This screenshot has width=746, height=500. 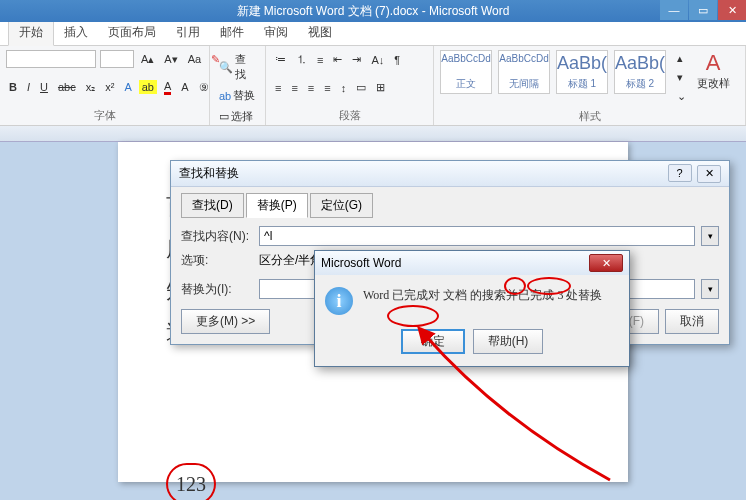 What do you see at coordinates (302, 60) in the screenshot?
I see `numbering-icon: ⒈` at bounding box center [302, 60].